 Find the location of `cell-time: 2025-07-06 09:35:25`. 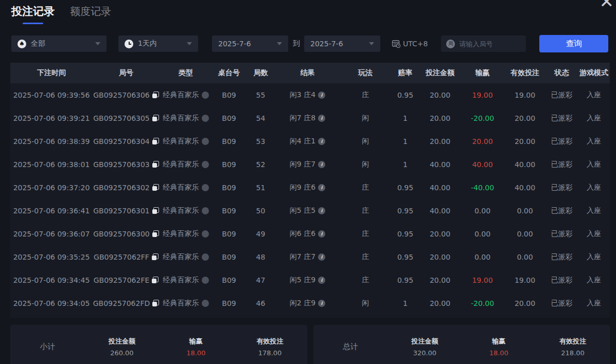

cell-time: 2025-07-06 09:35:25 is located at coordinates (51, 257).